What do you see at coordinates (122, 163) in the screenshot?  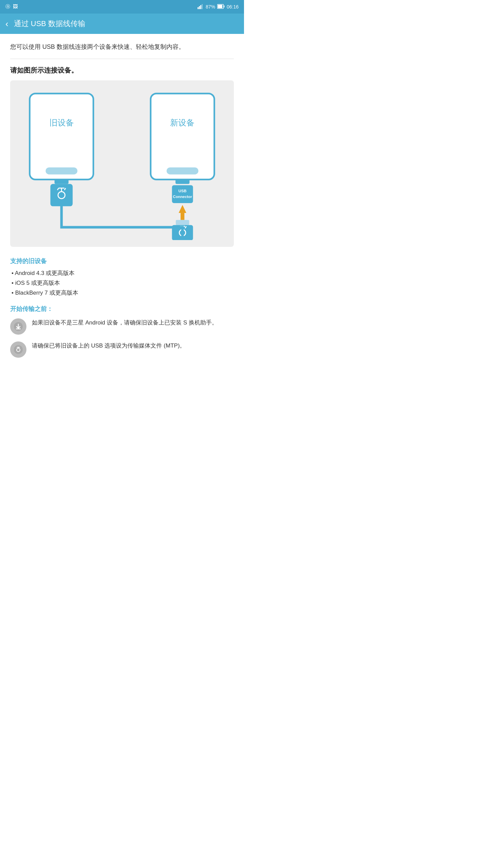 I see `diagram-svg: 旧设备 新设备 USB Connector` at bounding box center [122, 163].